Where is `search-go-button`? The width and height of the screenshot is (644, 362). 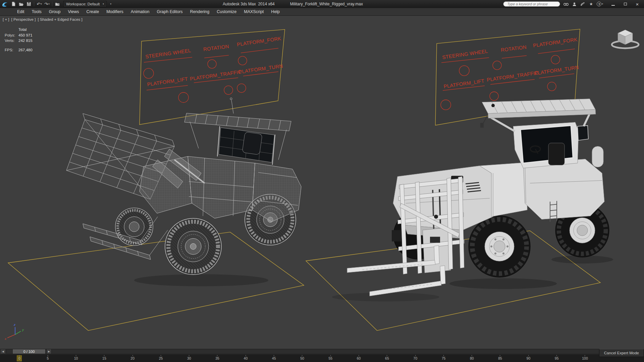 search-go-button is located at coordinates (566, 4).